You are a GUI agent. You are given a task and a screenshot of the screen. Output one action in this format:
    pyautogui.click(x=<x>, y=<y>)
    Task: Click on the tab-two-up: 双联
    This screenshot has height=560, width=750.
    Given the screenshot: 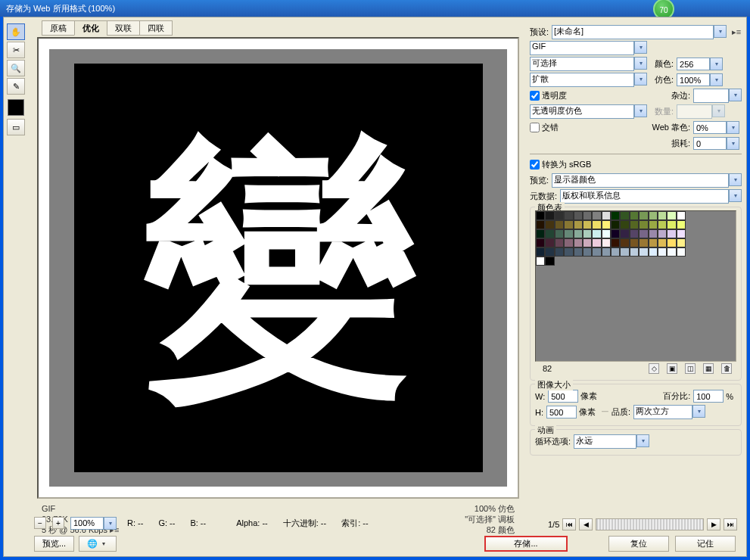 What is the action you would take?
    pyautogui.click(x=123, y=28)
    